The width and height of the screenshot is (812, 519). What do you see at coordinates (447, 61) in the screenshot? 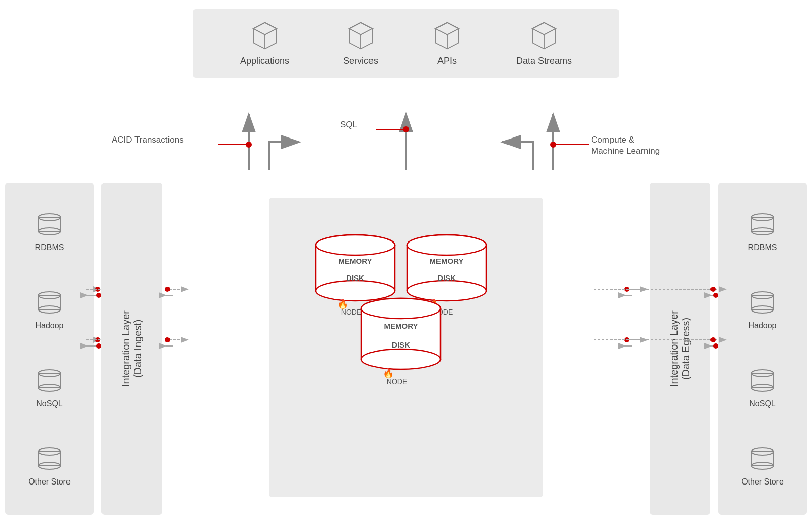
I see `apis-label: APIs` at bounding box center [447, 61].